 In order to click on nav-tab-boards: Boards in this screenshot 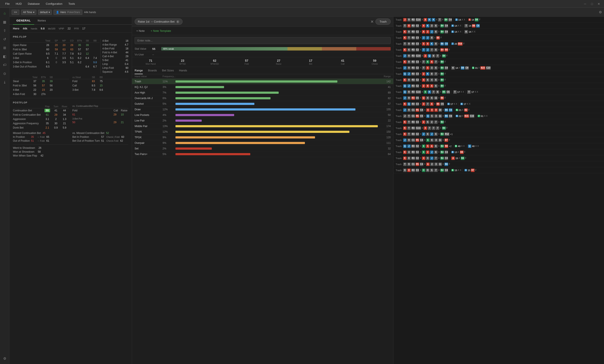, I will do `click(152, 71)`.